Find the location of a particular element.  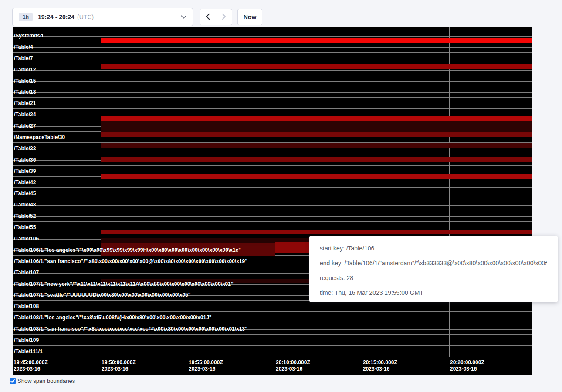

span-label: /Table/48 is located at coordinates (25, 205).